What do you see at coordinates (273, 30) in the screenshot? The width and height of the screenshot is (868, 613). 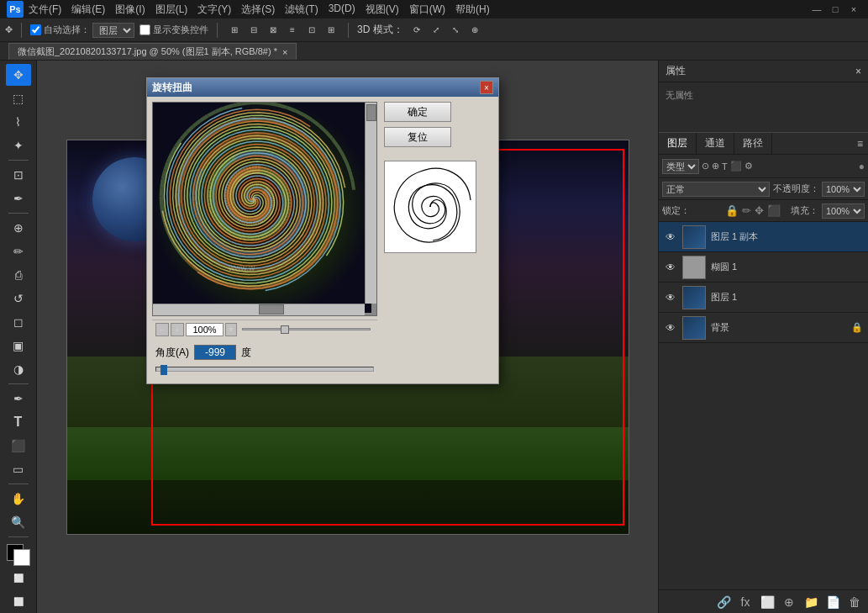 I see `align-right-btn: ⊠` at bounding box center [273, 30].